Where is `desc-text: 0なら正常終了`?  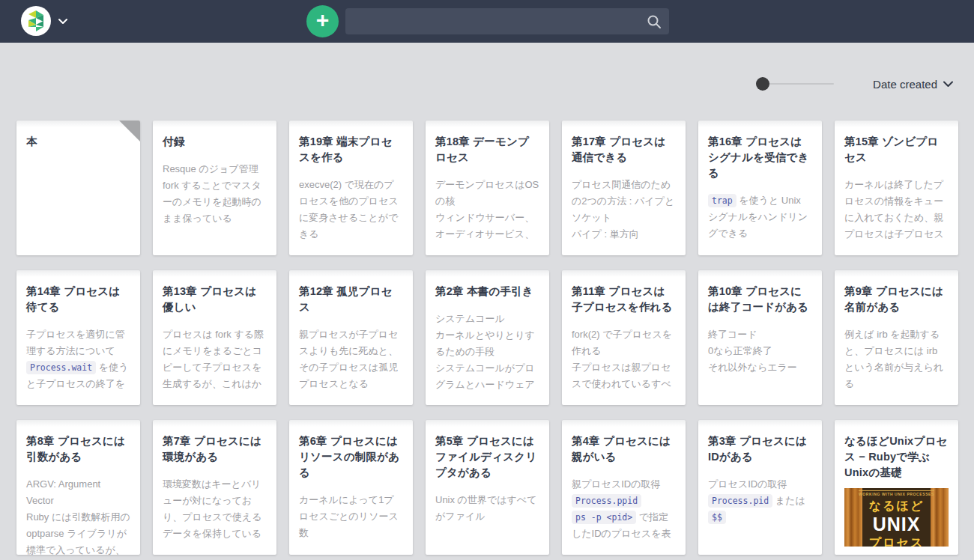
desc-text: 0なら正常終了 is located at coordinates (740, 350).